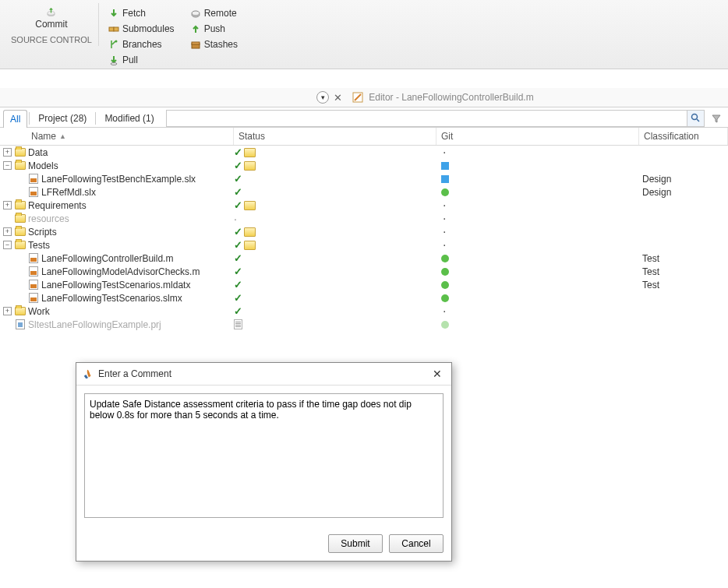  What do you see at coordinates (684, 136) in the screenshot?
I see `column-classification: Classification` at bounding box center [684, 136].